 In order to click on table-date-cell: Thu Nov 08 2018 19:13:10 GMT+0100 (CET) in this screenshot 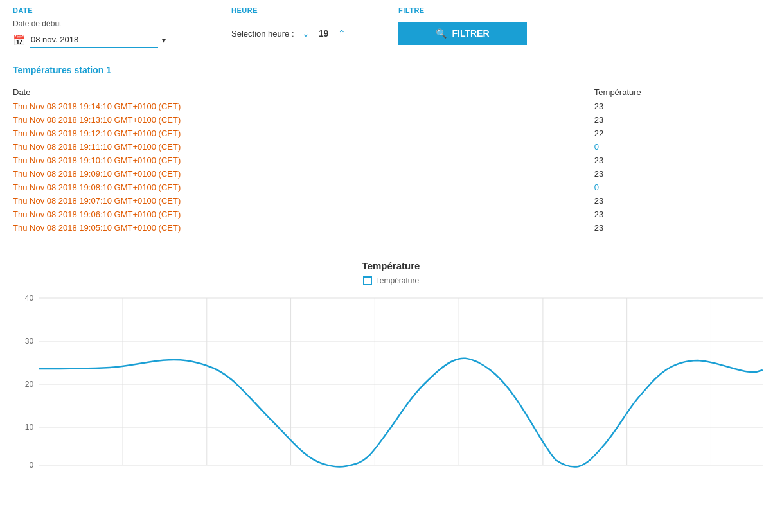, I will do `click(303, 120)`.